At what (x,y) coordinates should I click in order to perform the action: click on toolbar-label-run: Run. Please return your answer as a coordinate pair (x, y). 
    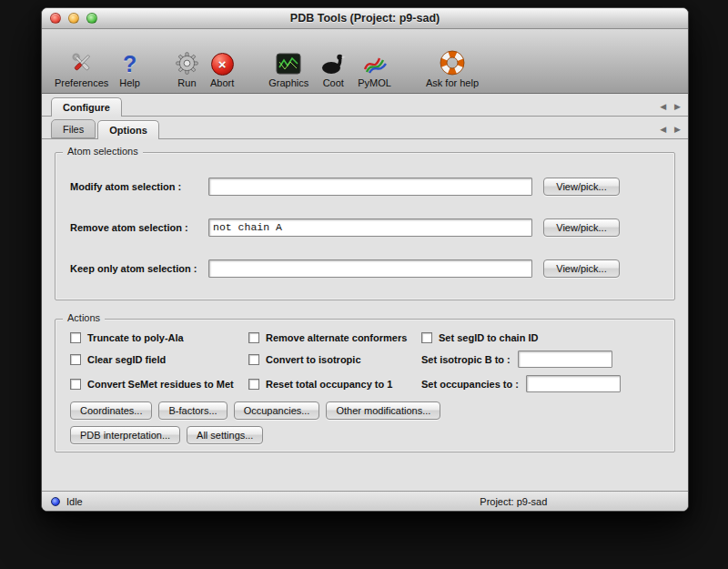
    Looking at the image, I should click on (187, 83).